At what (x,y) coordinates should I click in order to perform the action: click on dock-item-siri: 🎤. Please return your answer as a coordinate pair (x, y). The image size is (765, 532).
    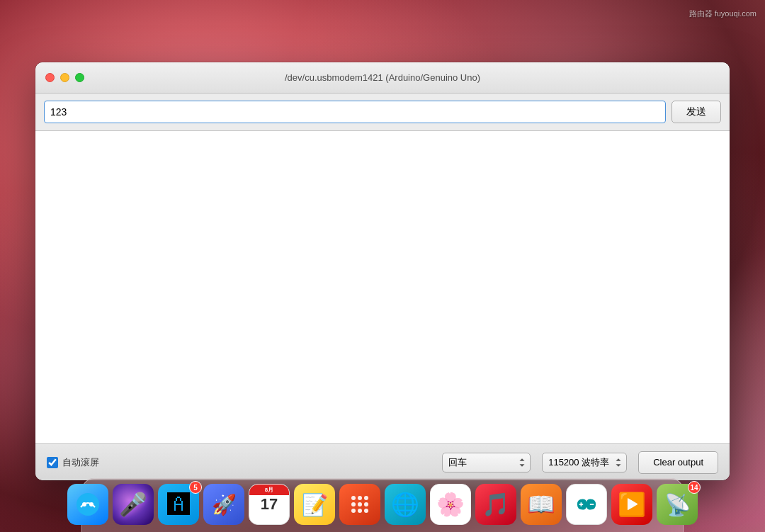
    Looking at the image, I should click on (133, 504).